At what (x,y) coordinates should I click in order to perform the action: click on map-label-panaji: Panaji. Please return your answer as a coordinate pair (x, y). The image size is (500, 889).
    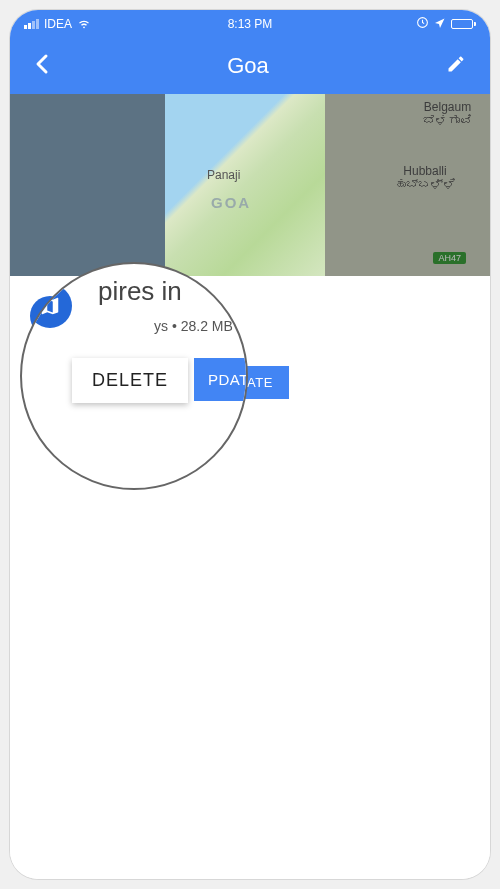
    Looking at the image, I should click on (224, 175).